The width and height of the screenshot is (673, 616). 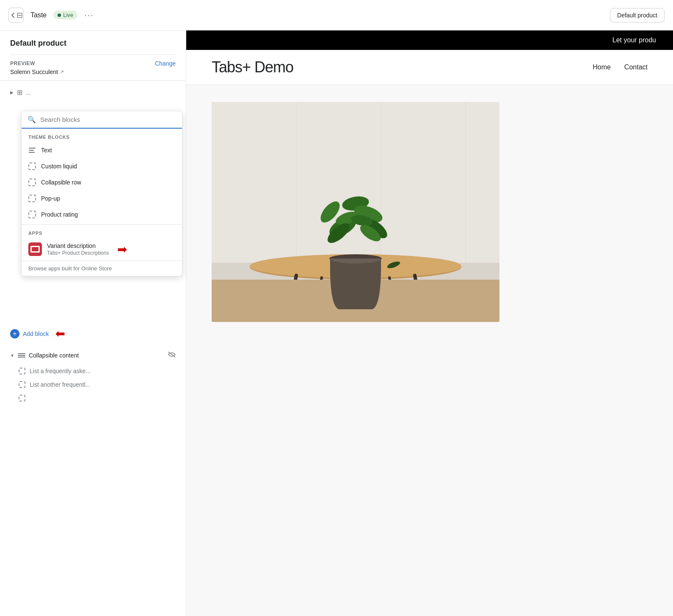 I want to click on block-label-custom-liquid: Custom liquid, so click(x=59, y=166).